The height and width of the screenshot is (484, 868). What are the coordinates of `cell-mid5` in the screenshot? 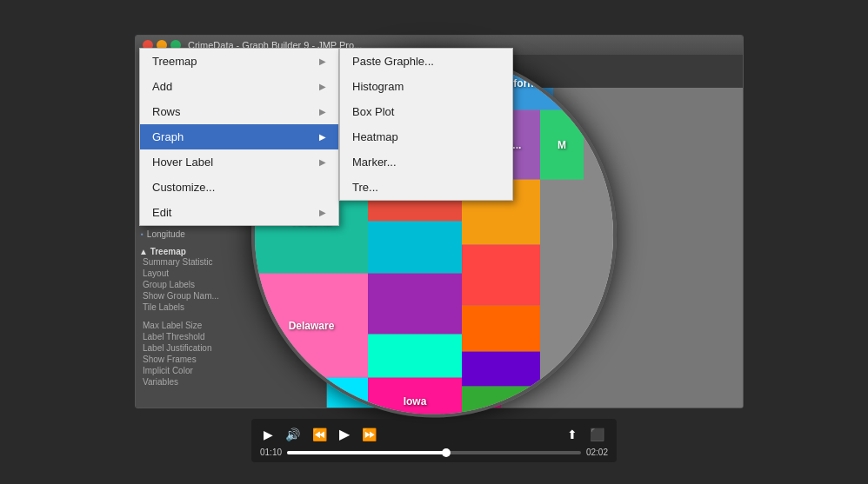 It's located at (501, 275).